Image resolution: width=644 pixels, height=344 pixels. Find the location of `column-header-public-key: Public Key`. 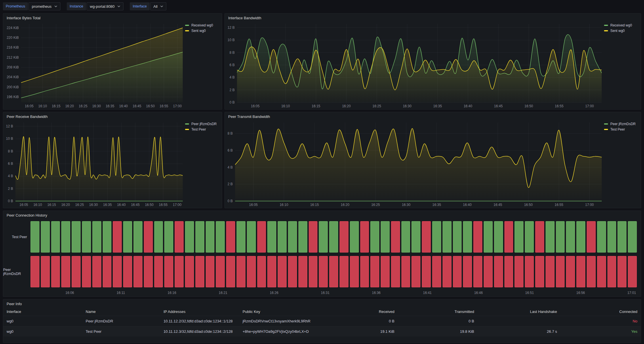

column-header-public-key: Public Key is located at coordinates (279, 311).